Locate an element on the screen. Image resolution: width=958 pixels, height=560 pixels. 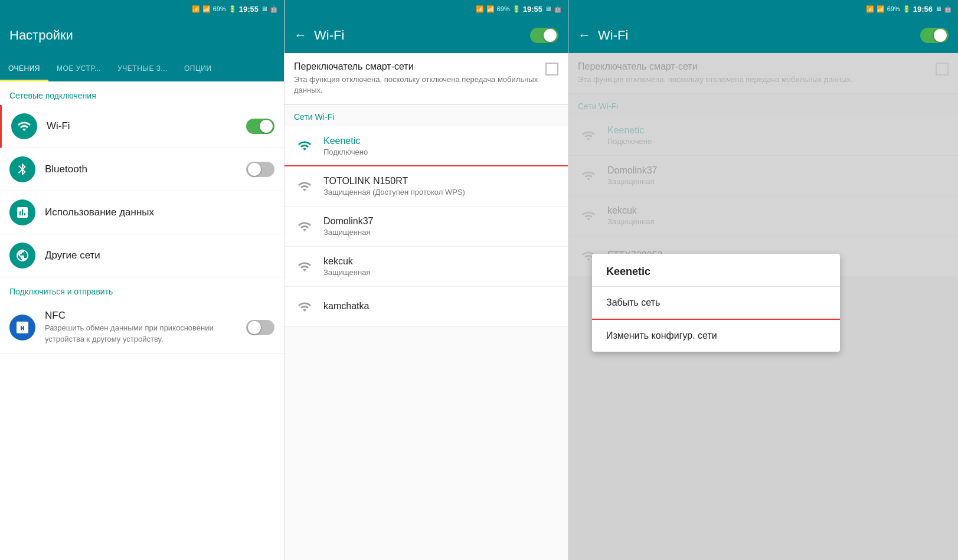
data-settings-item: Использование данных is located at coordinates (142, 212).